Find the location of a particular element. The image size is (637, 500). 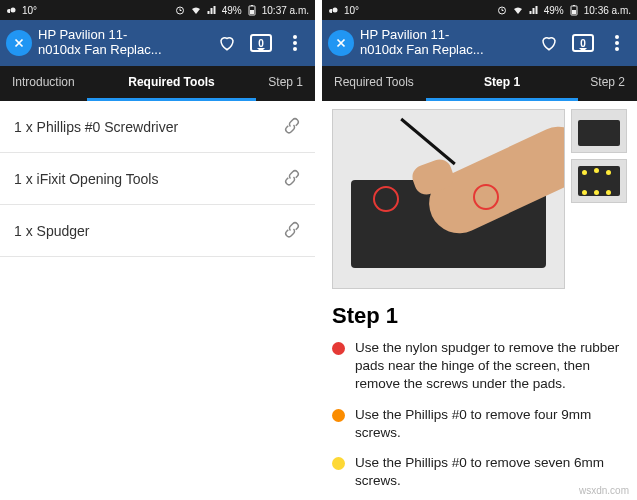

list-item: 1 x Phillips #0 Screwdriver is located at coordinates (158, 127).